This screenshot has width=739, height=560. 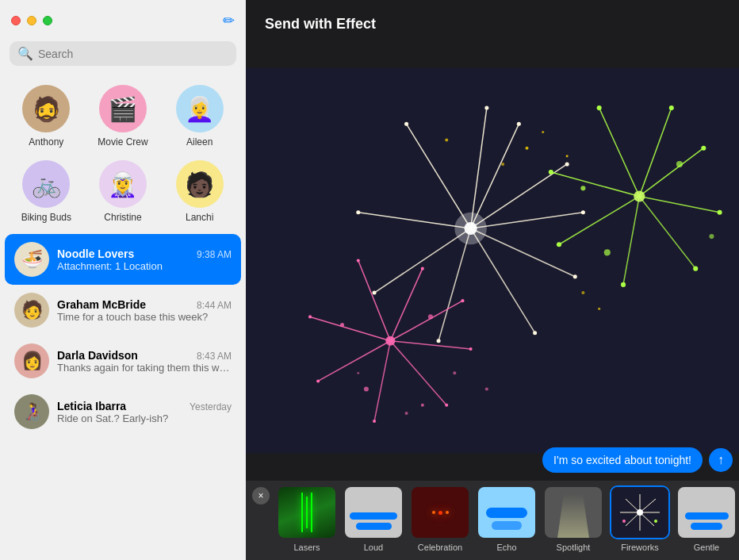 What do you see at coordinates (144, 317) in the screenshot?
I see `msg-preview: Time for a touch base this week?` at bounding box center [144, 317].